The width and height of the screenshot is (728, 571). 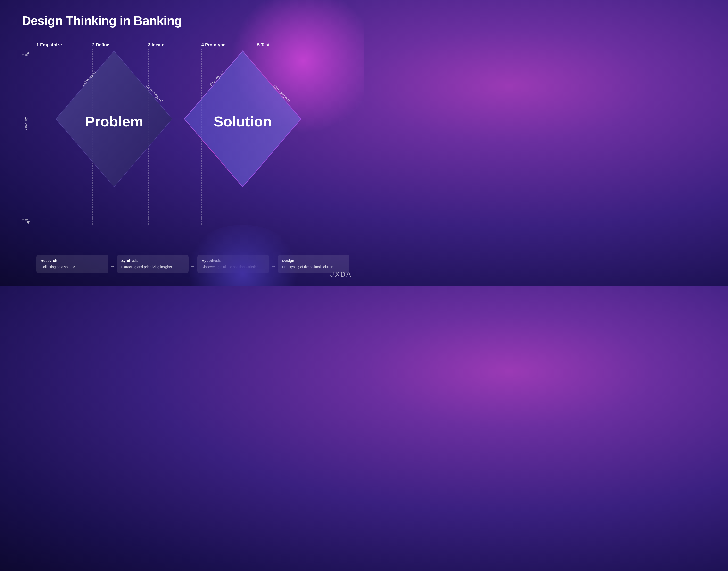 What do you see at coordinates (233, 267) in the screenshot?
I see `hypothesis-card-text: Discovering multiple solution varieties` at bounding box center [233, 267].